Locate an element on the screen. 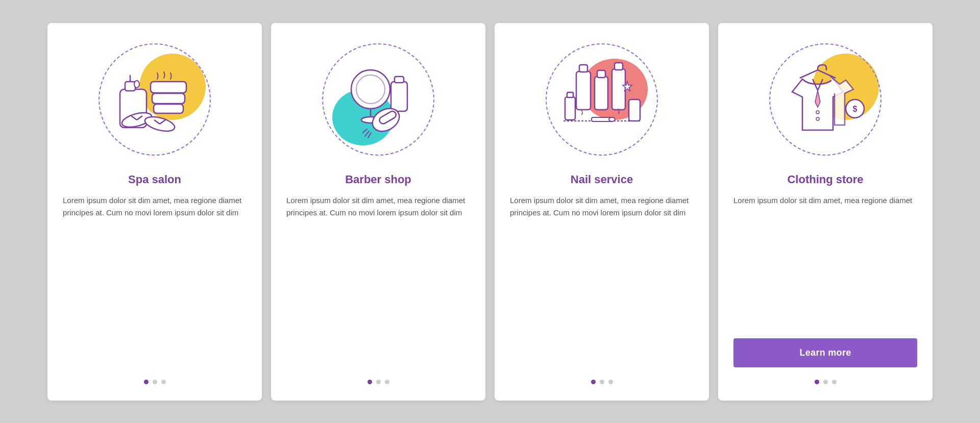 This screenshot has height=423, width=980. clothing-icon-area: $ is located at coordinates (825, 99).